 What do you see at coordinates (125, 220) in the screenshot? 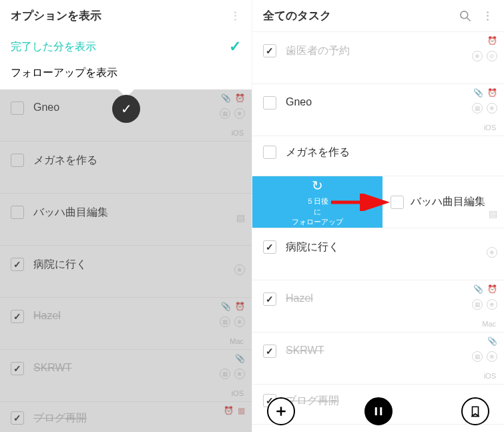
I see `task-row: バッハ曲目編集 ▤` at bounding box center [125, 220].